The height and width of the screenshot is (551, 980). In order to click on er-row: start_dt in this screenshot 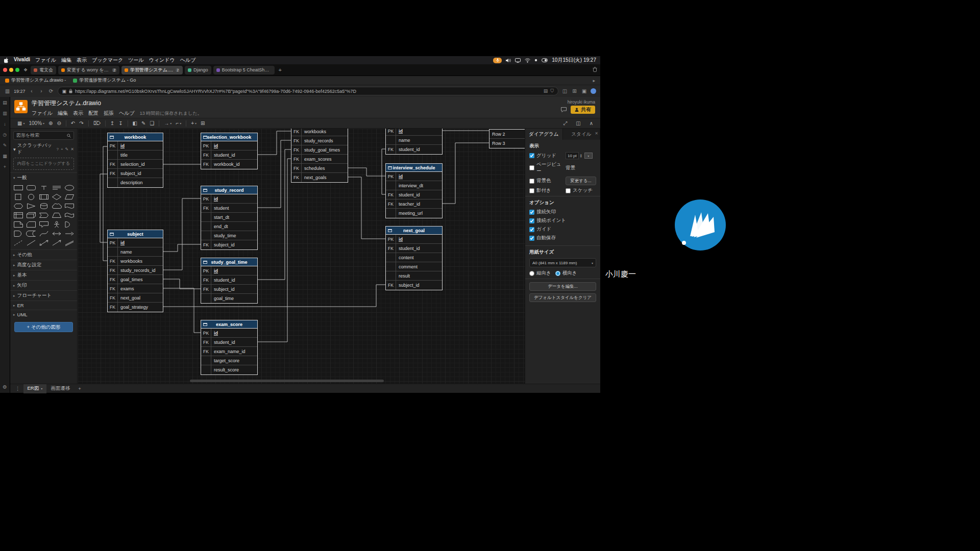, I will do `click(229, 217)`.